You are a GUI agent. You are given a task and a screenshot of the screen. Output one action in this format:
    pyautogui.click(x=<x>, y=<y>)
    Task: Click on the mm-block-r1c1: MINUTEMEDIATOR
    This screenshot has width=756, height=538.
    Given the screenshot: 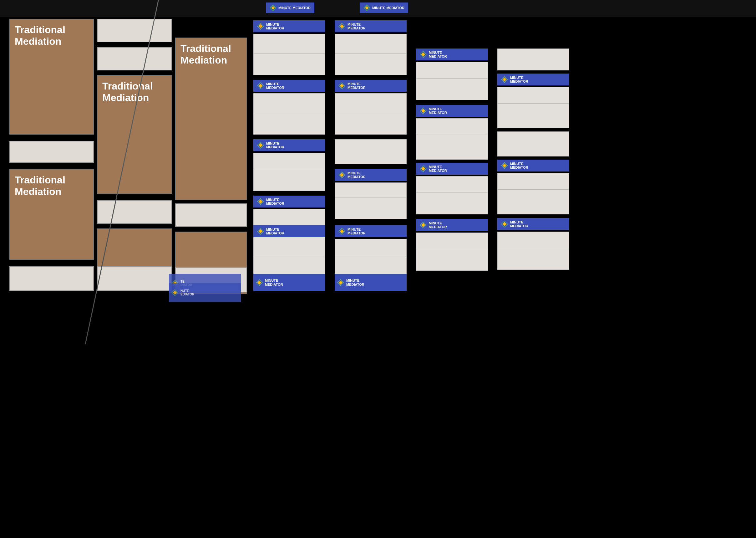 What is the action you would take?
    pyautogui.click(x=289, y=37)
    